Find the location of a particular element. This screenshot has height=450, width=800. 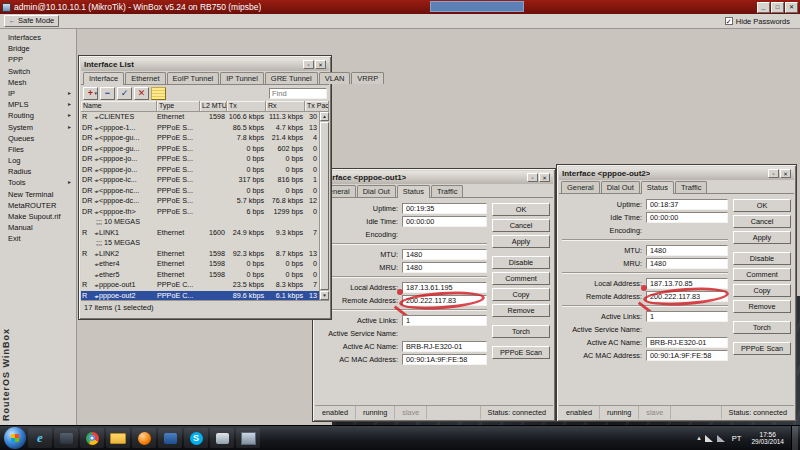

sidebar-item-ip: IP▸ is located at coordinates (38, 94).